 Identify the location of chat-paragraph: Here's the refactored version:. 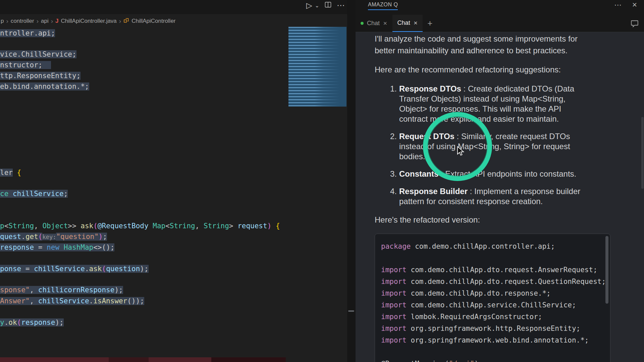
(509, 220).